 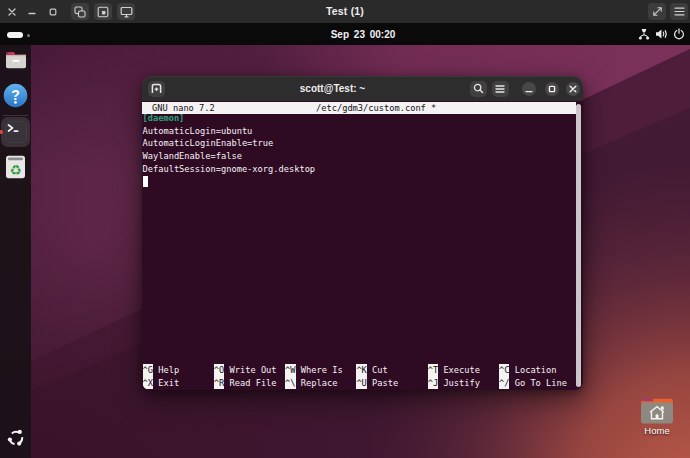 What do you see at coordinates (361, 370) in the screenshot?
I see `shortcut-key: ^K` at bounding box center [361, 370].